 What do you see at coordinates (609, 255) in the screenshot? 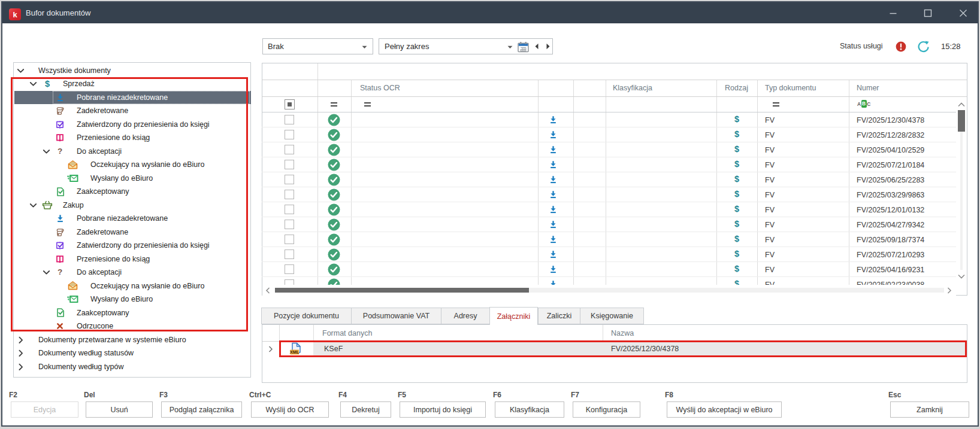
I see `grid-row: $FVFV/2025/07/21/0293` at bounding box center [609, 255].